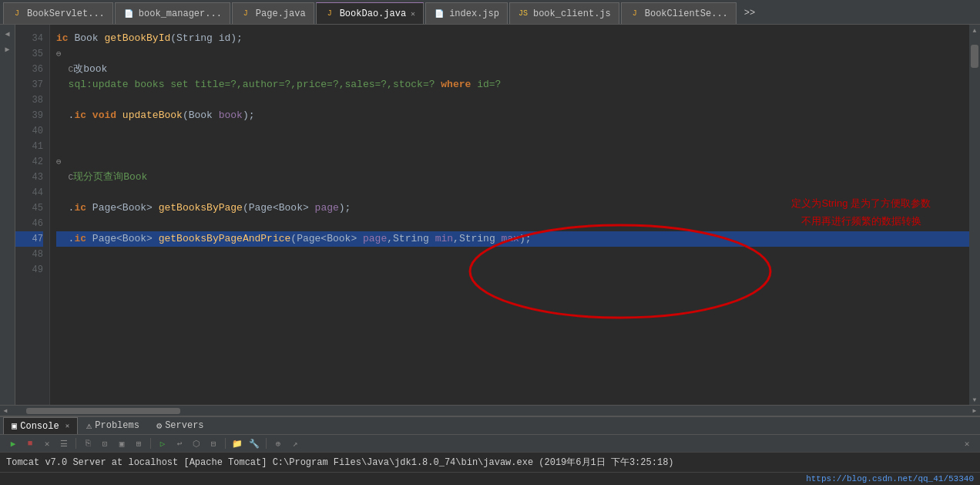 This screenshot has width=980, height=485. I want to click on layout-button: ⊞, so click(139, 443).